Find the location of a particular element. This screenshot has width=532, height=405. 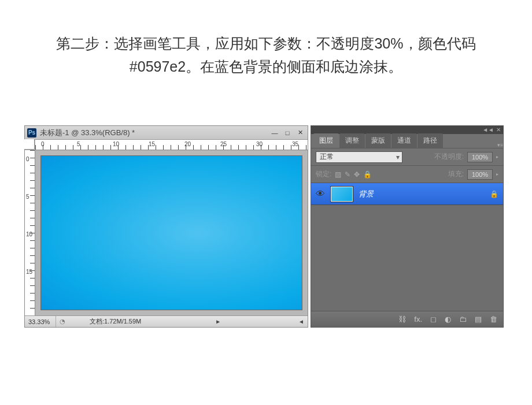

ruler-corner is located at coordinates (29, 144).